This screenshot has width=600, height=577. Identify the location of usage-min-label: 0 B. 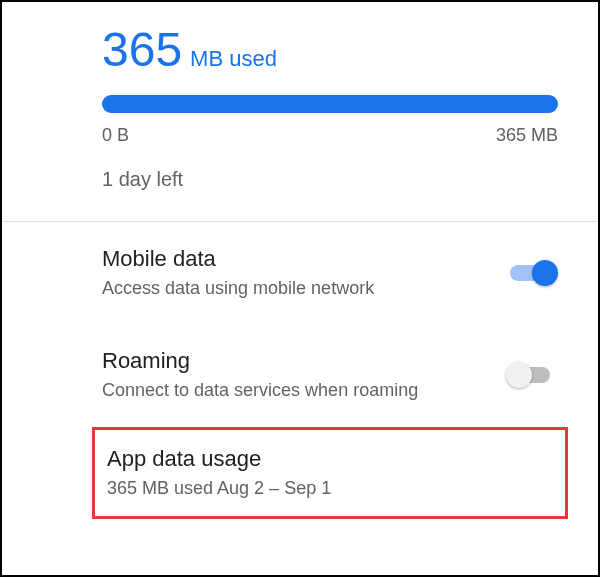
(116, 136).